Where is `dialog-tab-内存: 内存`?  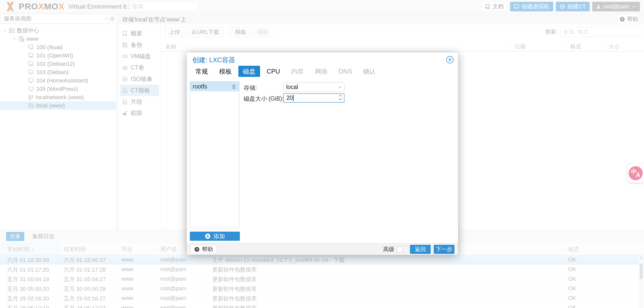
dialog-tab-内存: 内存 is located at coordinates (297, 71).